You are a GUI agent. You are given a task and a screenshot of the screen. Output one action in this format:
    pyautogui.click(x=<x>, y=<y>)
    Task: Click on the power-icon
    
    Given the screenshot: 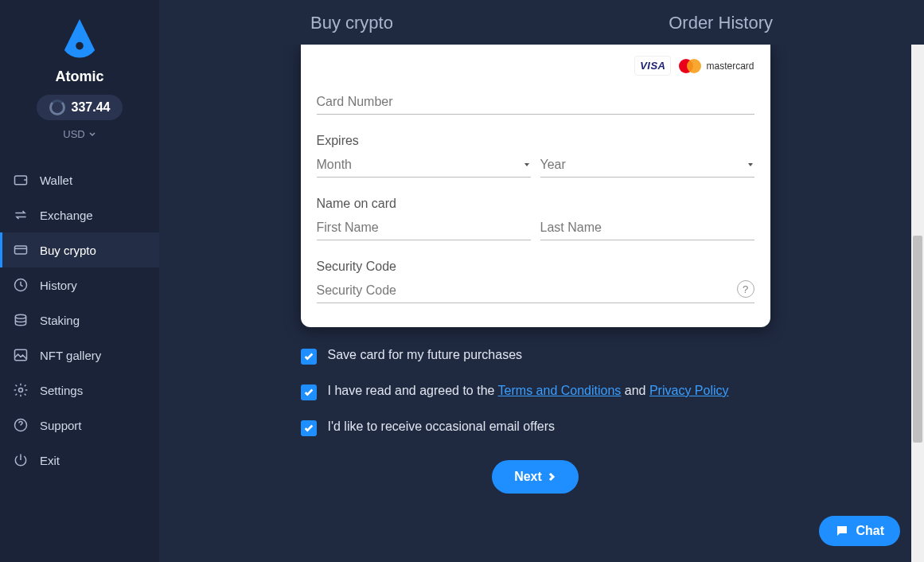 What is the action you would take?
    pyautogui.click(x=21, y=460)
    